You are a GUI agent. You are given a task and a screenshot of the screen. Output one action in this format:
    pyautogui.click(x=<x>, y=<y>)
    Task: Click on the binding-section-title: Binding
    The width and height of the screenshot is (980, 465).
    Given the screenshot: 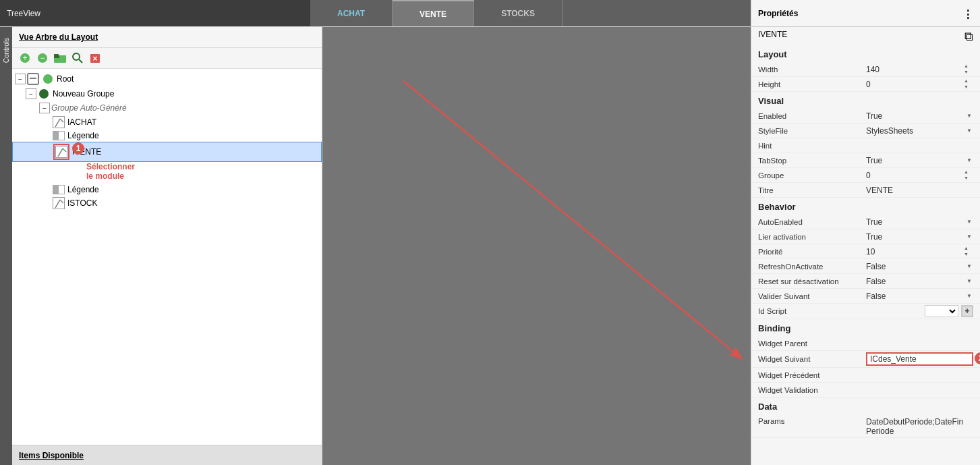 What is the action you would take?
    pyautogui.click(x=866, y=328)
    